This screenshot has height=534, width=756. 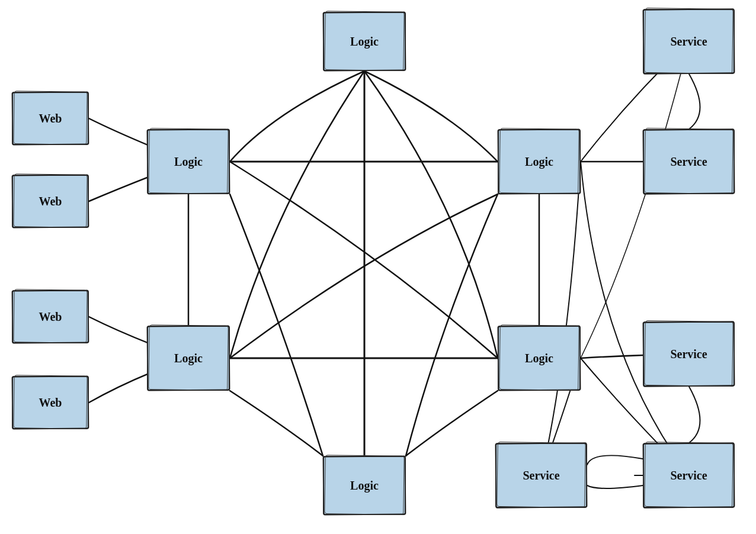 What do you see at coordinates (188, 162) in the screenshot?
I see `node-label-logic-left: Logic` at bounding box center [188, 162].